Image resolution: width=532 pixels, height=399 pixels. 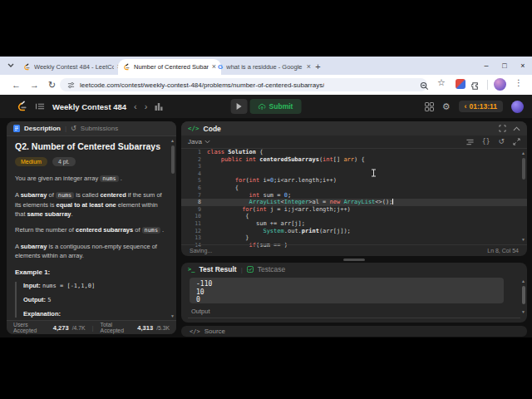 What do you see at coordinates (17, 85) in the screenshot?
I see `back-button: ←` at bounding box center [17, 85].